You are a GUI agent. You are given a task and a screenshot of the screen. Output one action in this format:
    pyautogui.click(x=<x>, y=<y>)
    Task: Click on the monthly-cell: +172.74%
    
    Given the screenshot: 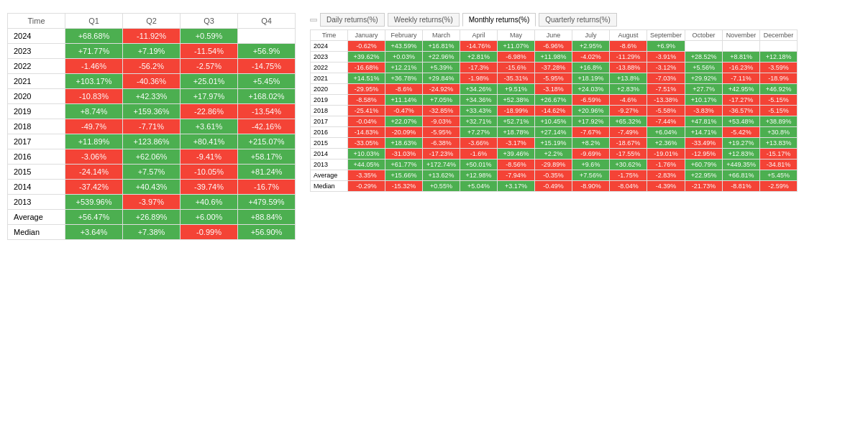 What is the action you would take?
    pyautogui.click(x=442, y=165)
    